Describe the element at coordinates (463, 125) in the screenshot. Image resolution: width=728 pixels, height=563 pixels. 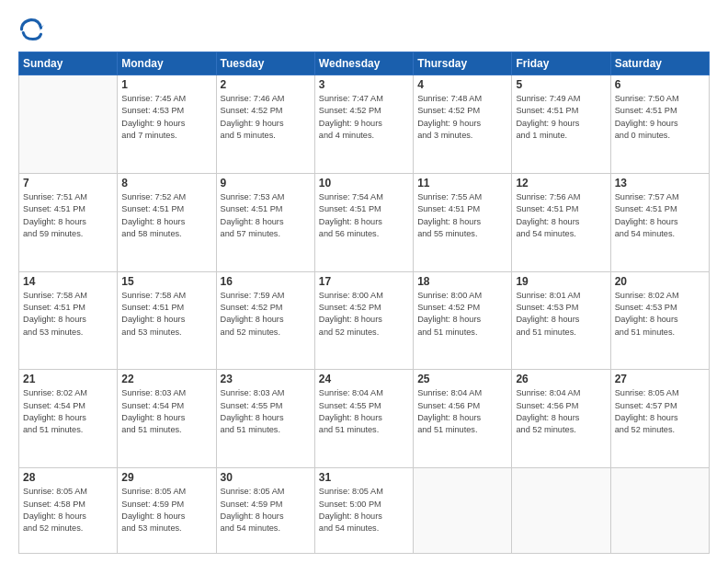
I see `calendar-cell: 4Sunrise: 7:48 AM Sunset: 4:52 PM Daylig…` at that location.